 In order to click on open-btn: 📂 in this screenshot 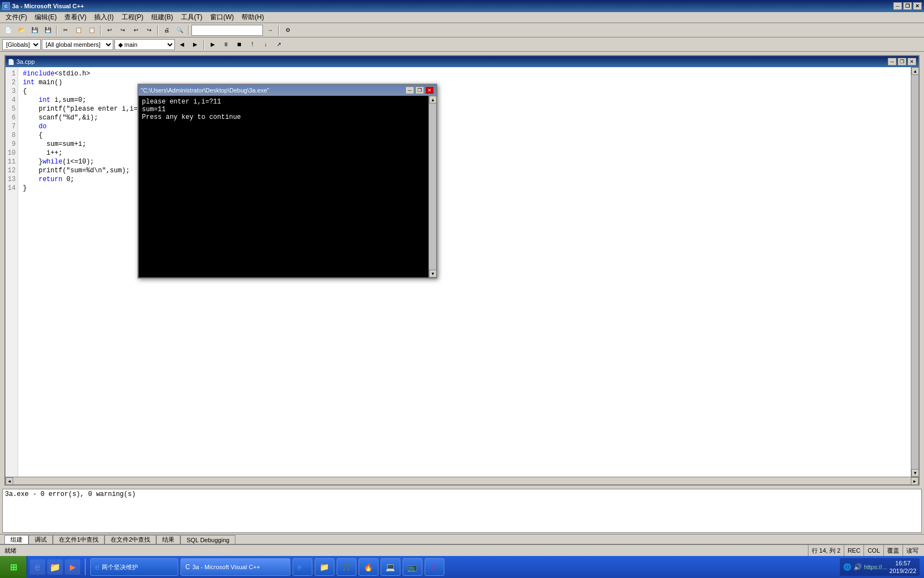, I will do `click(21, 30)`.